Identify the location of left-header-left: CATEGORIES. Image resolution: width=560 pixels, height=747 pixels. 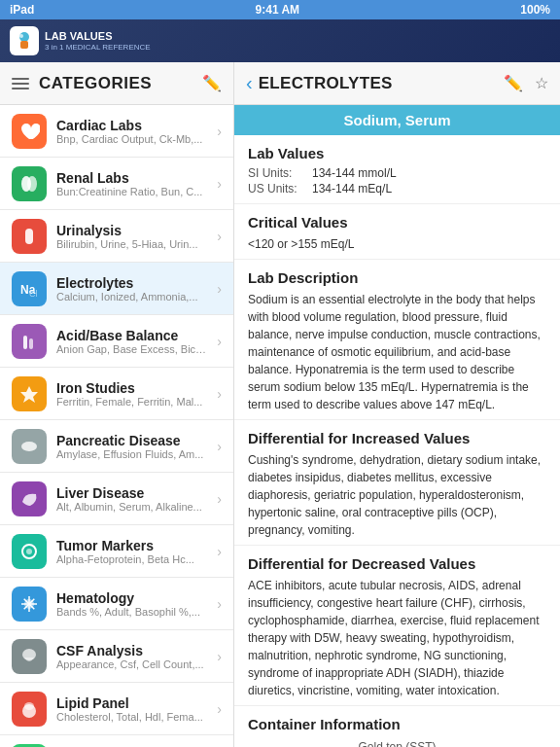
(82, 84).